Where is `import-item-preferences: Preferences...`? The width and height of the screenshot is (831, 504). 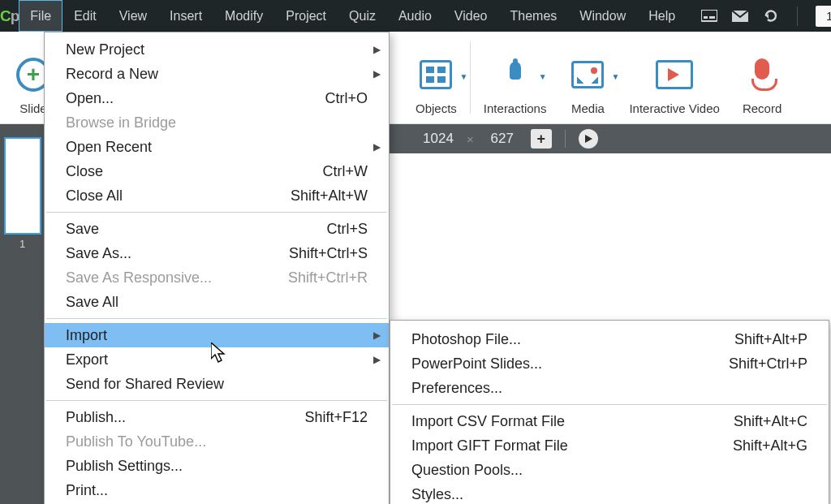 import-item-preferences: Preferences... is located at coordinates (609, 388).